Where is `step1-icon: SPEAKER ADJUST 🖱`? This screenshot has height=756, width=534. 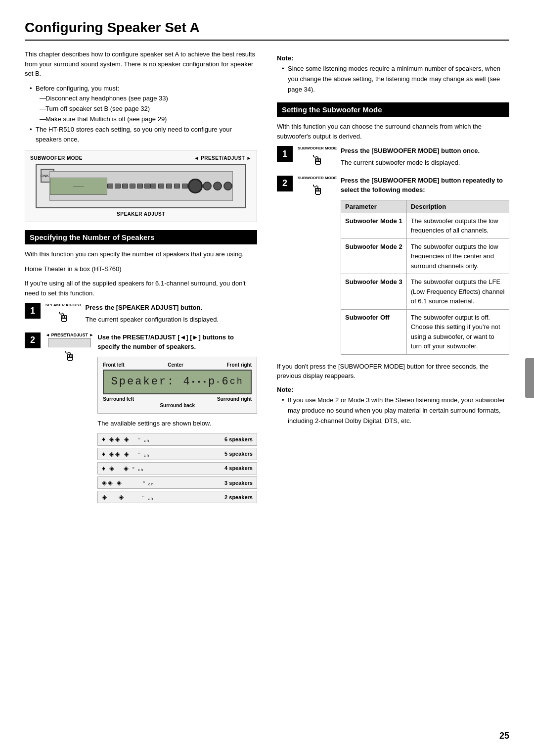 step1-icon: SPEAKER ADJUST 🖱 is located at coordinates (63, 314).